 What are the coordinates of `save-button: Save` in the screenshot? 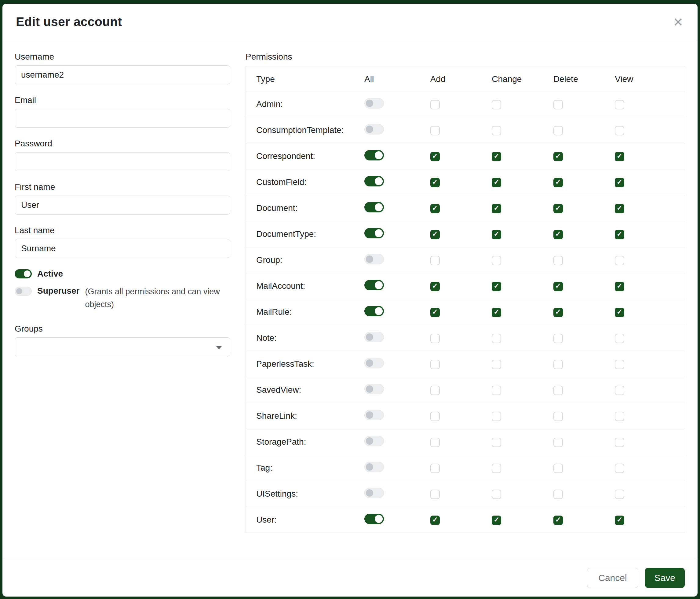 It's located at (665, 578).